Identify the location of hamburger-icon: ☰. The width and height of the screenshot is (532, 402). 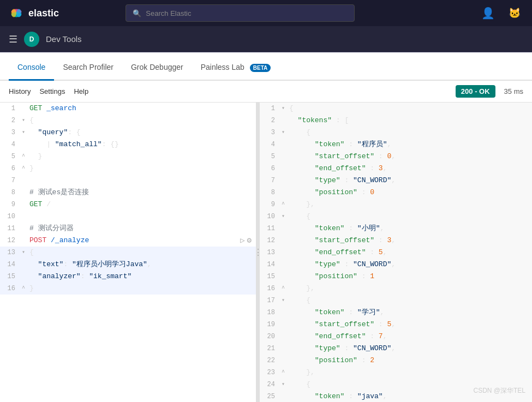
(13, 39).